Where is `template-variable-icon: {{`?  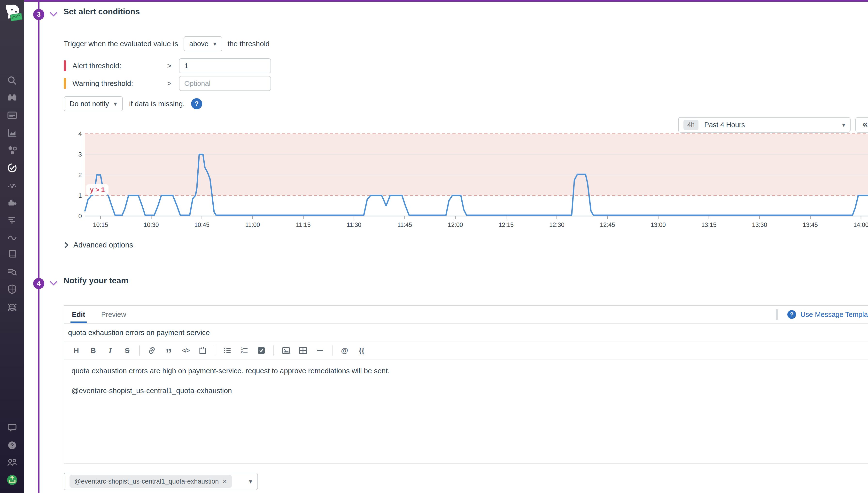
template-variable-icon: {{ is located at coordinates (362, 350).